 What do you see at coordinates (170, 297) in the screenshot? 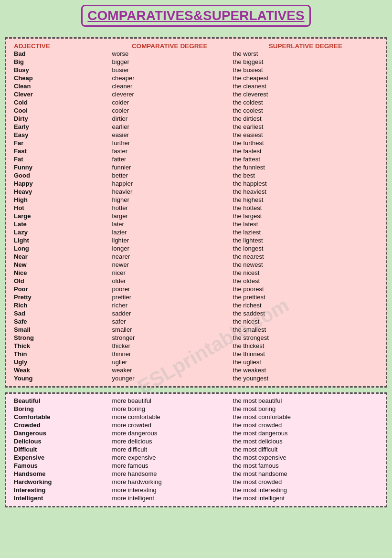
I see `comparative-cell: prettier` at bounding box center [170, 297].